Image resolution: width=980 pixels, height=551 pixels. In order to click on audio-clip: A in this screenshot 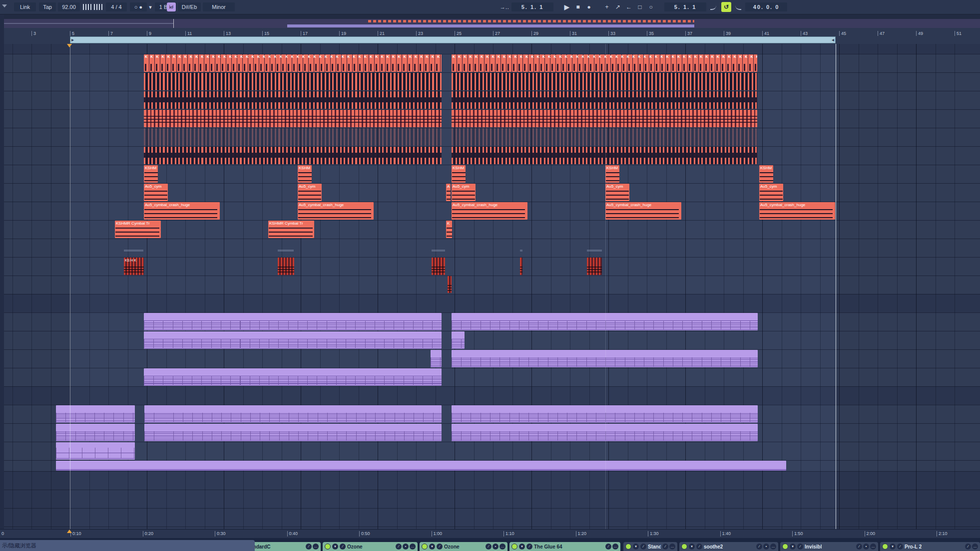, I will do `click(449, 193)`.